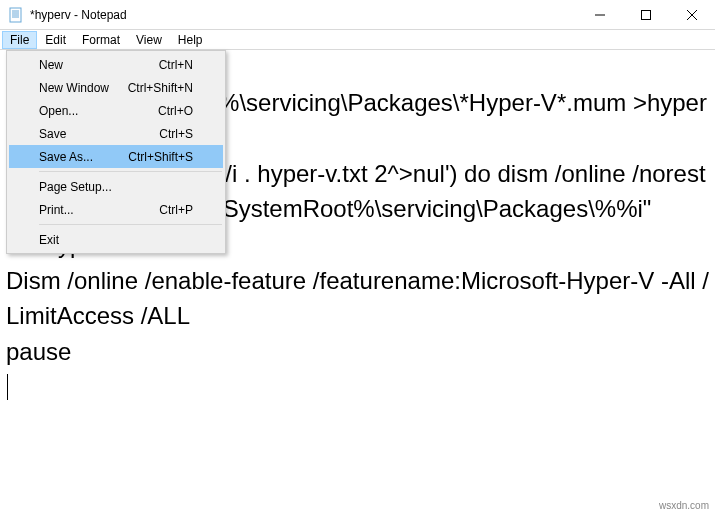 The width and height of the screenshot is (715, 513). Describe the element at coordinates (358, 40) in the screenshot. I see `menu-bar: File Edit Format View Help` at that location.